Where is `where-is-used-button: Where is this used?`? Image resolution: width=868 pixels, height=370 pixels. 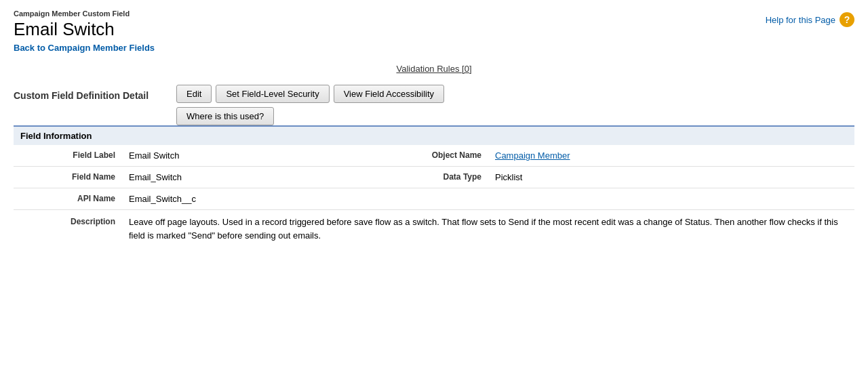 where-is-used-button: Where is this used? is located at coordinates (225, 117).